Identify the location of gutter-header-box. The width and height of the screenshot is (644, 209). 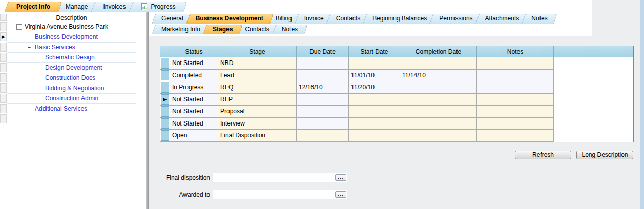
(3, 17).